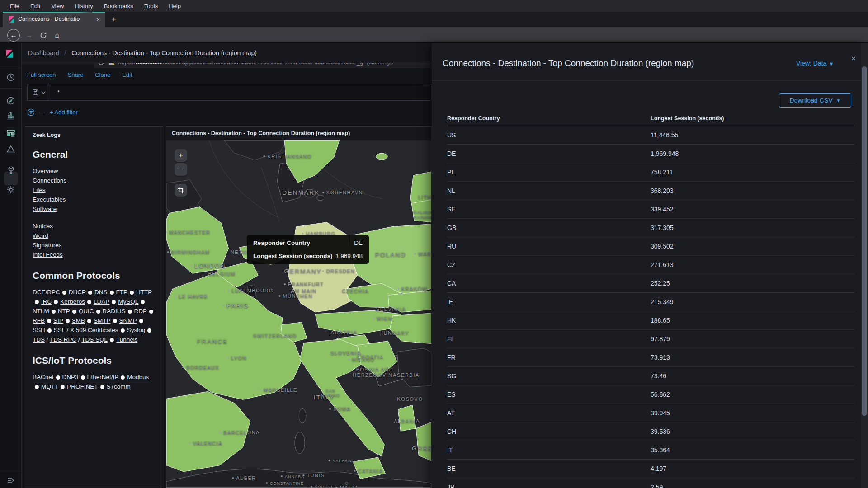 The height and width of the screenshot is (488, 868). What do you see at coordinates (128, 302) in the screenshot?
I see `zeek-link-mysql: MySQL` at bounding box center [128, 302].